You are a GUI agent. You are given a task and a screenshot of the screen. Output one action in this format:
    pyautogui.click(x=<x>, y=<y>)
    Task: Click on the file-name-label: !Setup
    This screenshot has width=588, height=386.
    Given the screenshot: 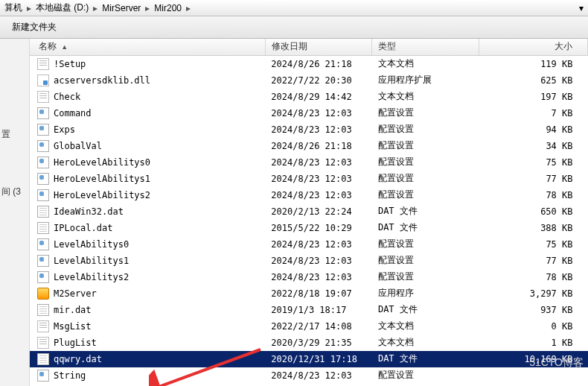 What is the action you would take?
    pyautogui.click(x=70, y=64)
    